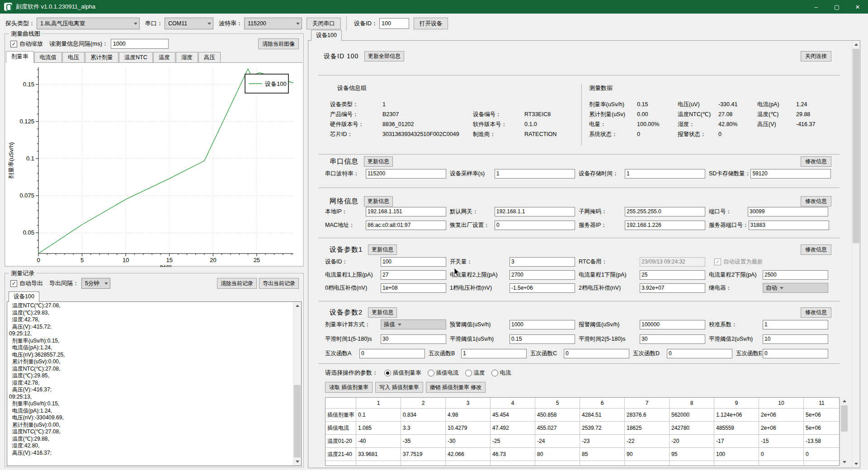  I want to click on table-cell: 562000, so click(692, 415).